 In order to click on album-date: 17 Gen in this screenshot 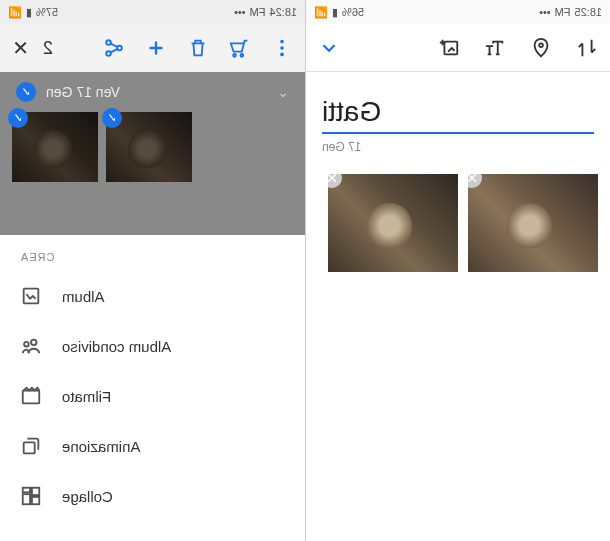, I will do `click(458, 147)`.